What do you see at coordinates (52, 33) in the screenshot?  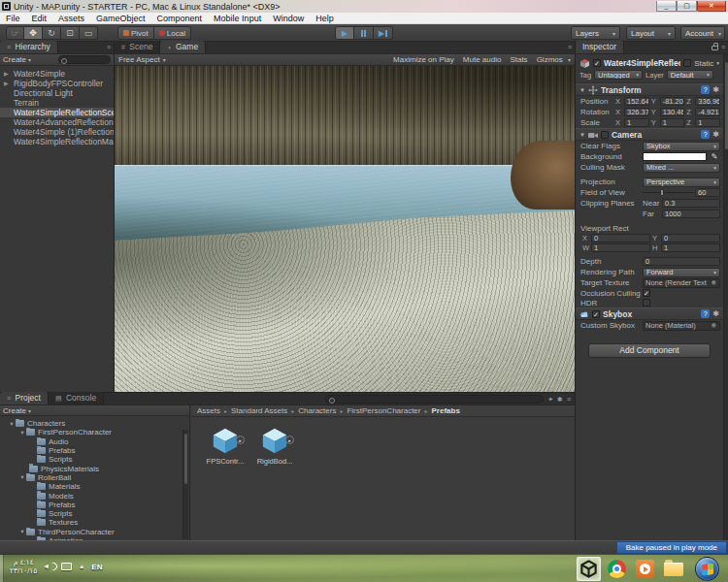 I see `rotate-tool-icon: ↻` at bounding box center [52, 33].